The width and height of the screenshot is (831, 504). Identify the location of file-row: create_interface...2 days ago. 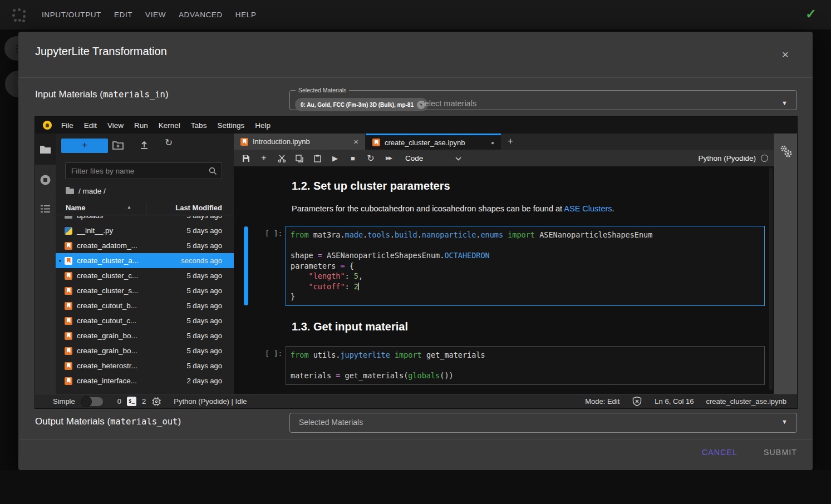
(145, 381).